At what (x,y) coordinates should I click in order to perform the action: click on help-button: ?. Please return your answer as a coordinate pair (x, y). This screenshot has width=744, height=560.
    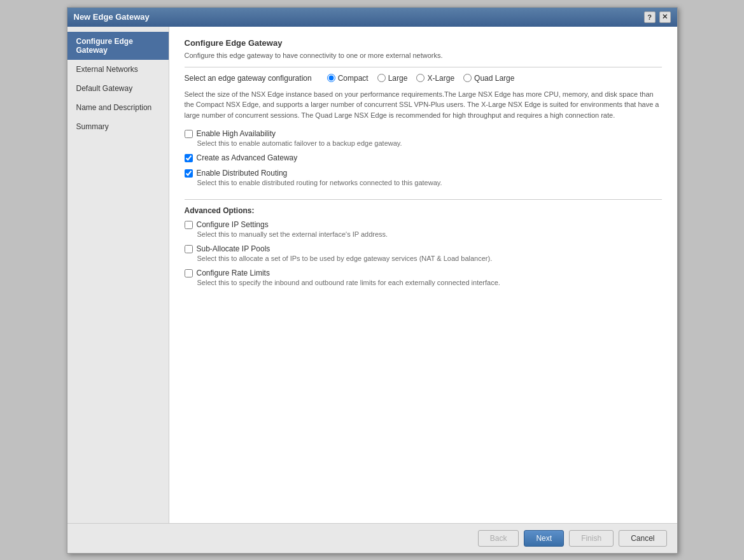
    Looking at the image, I should click on (650, 17).